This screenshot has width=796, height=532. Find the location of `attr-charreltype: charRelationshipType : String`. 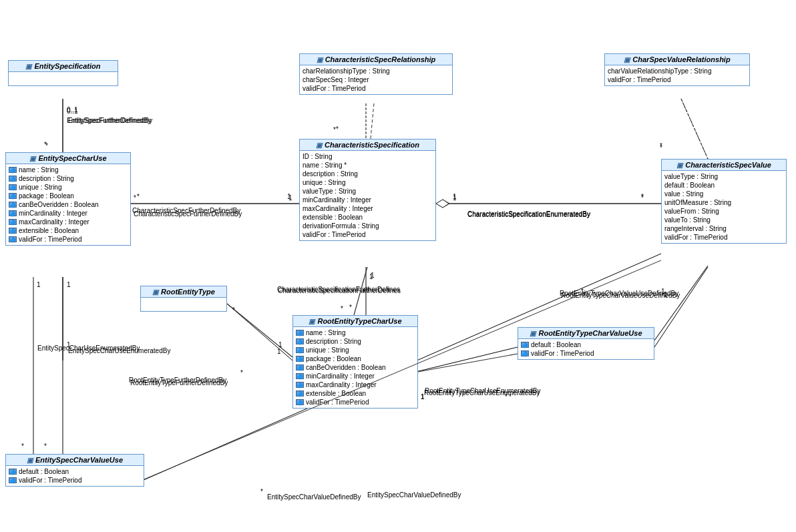

attr-charreltype: charRelationshipType : String is located at coordinates (376, 71).